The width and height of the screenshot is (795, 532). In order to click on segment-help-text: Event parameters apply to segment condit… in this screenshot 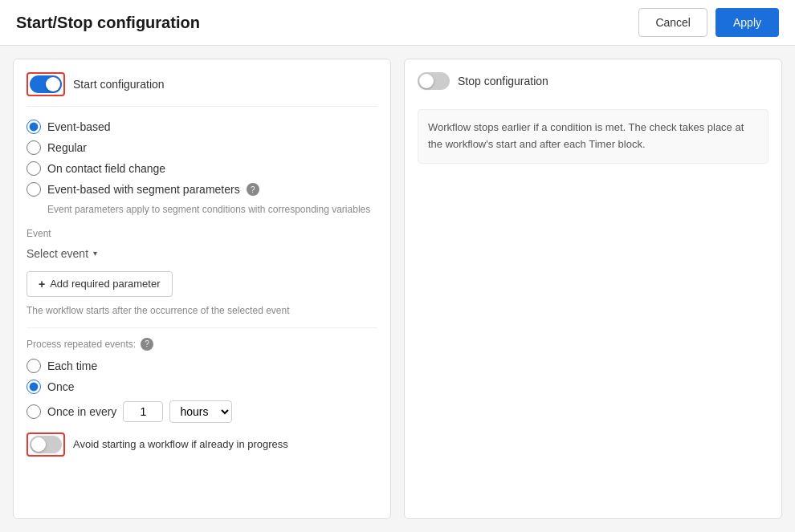, I will do `click(212, 210)`.